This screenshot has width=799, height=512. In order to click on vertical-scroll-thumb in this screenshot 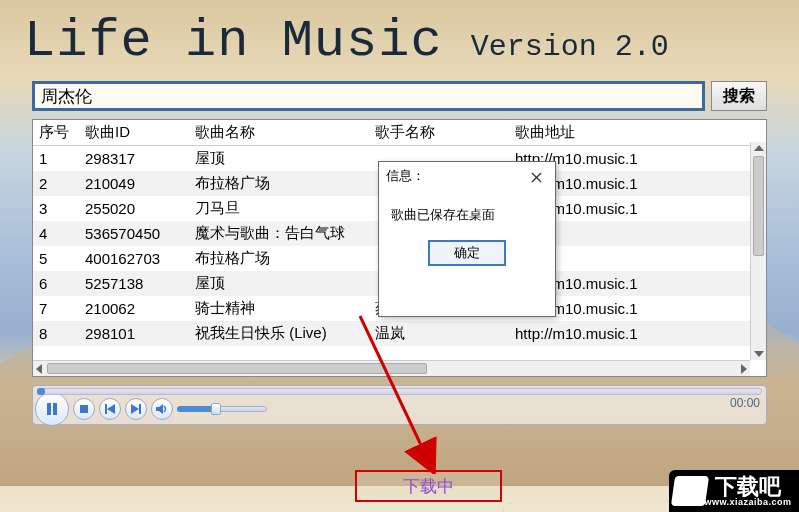, I will do `click(758, 206)`.